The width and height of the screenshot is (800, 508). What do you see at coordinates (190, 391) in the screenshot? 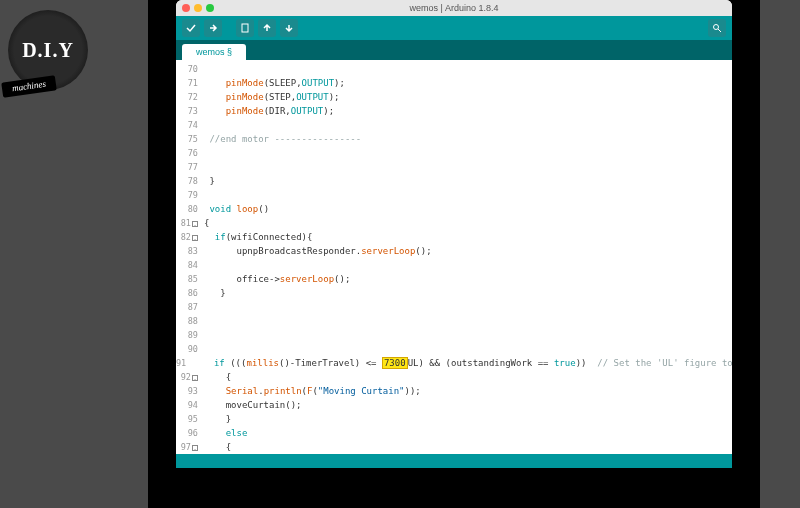
I see `line-number: 93` at bounding box center [190, 391].